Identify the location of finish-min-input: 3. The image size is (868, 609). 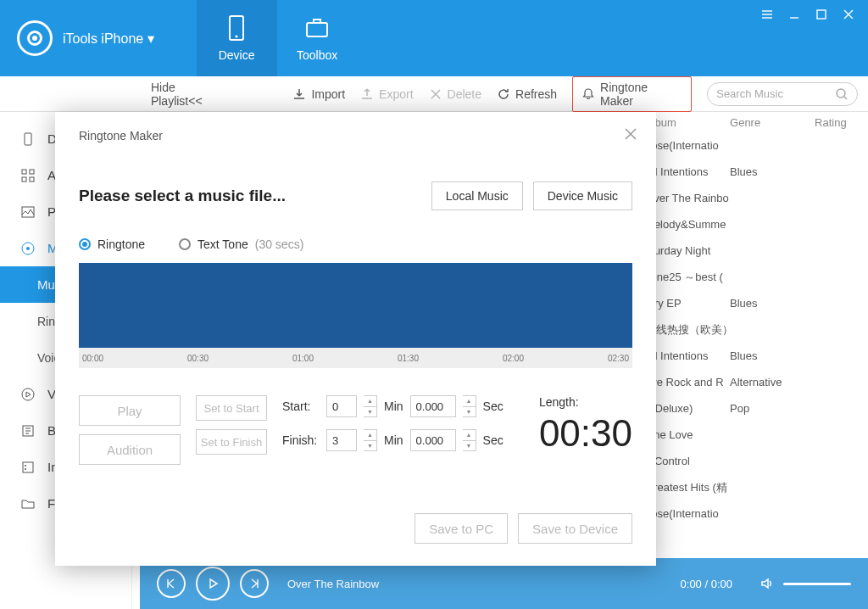
(342, 440).